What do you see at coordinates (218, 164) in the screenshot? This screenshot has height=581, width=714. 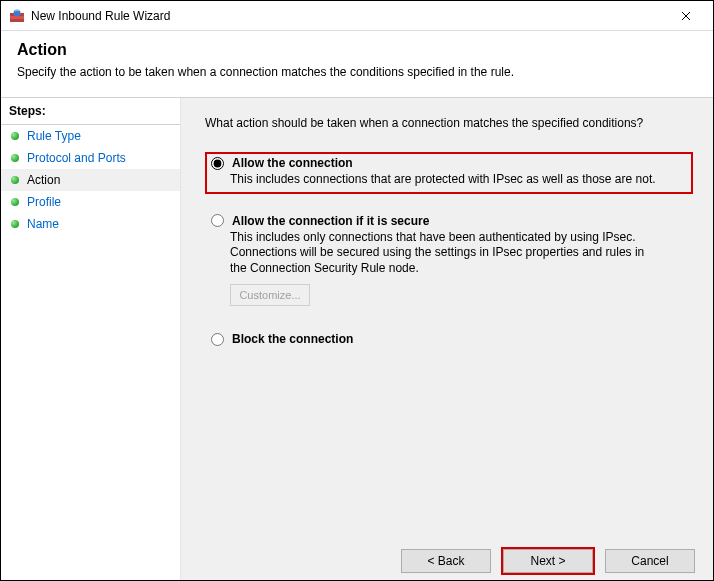 I see `radio-allow` at bounding box center [218, 164].